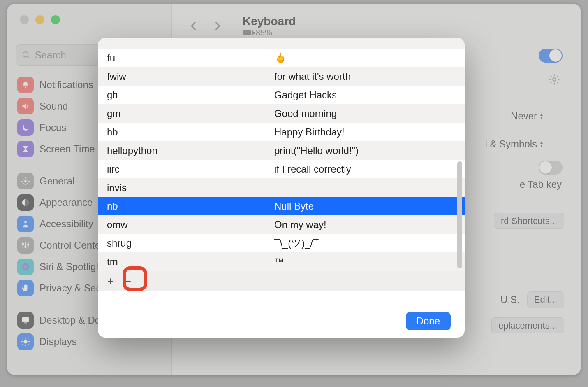  I want to click on replace-cell: fu, so click(183, 58).